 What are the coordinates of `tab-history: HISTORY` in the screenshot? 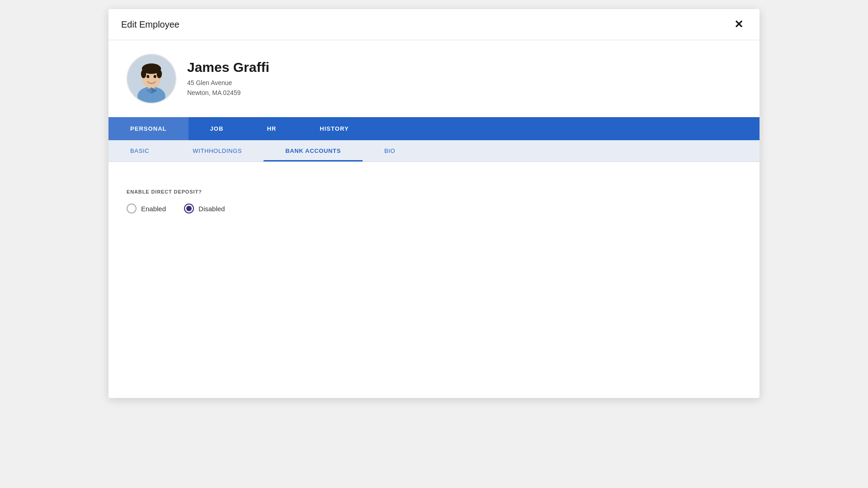 It's located at (334, 128).